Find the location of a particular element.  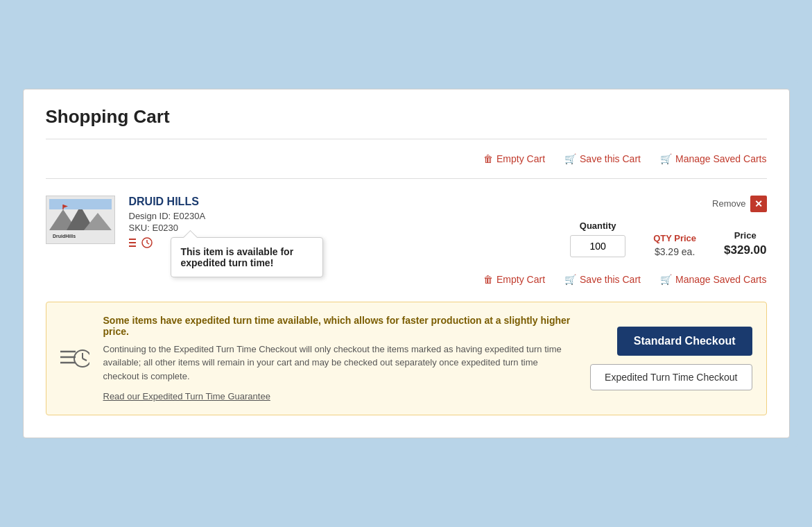

product-right: Remove ✕ Quantity QTY Price $3.29 ea. Pr… is located at coordinates (668, 226).